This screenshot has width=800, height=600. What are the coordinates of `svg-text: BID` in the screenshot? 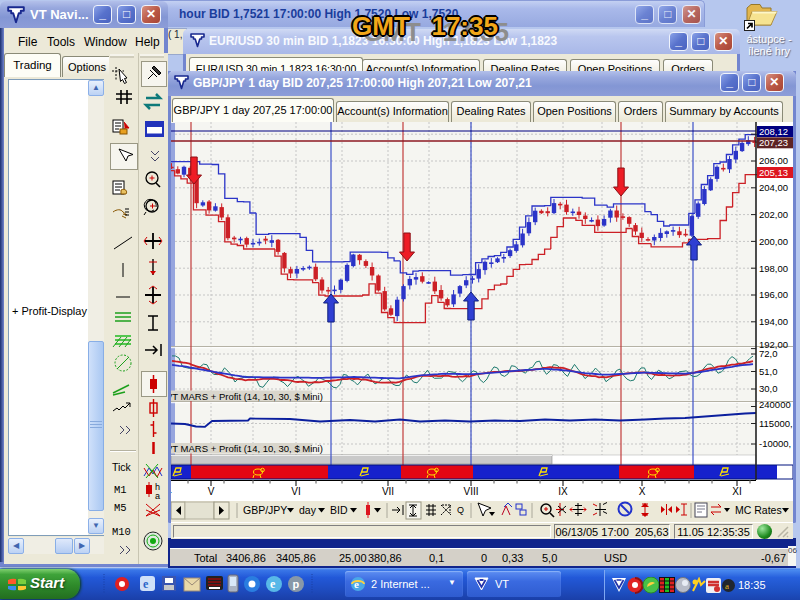 It's located at (339, 510).